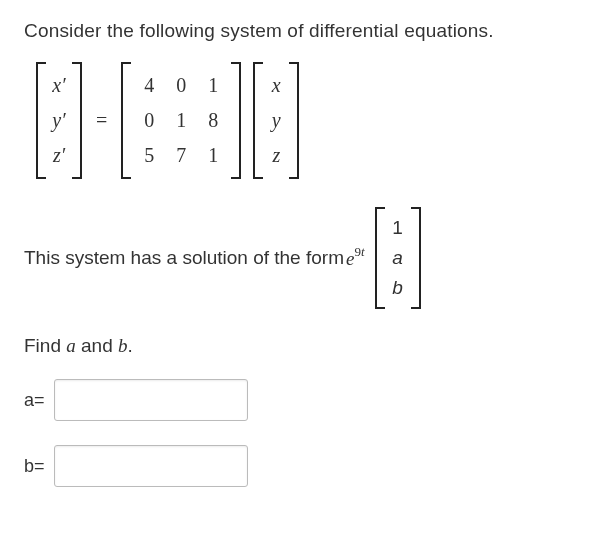  I want to click on find-pre: Find, so click(45, 346).